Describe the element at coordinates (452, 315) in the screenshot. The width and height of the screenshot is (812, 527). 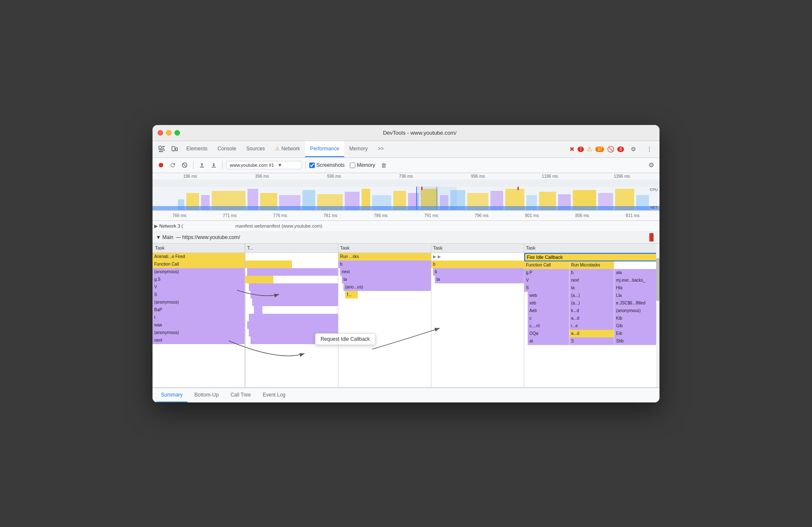
I see `flame-right-panel: T...` at that location.